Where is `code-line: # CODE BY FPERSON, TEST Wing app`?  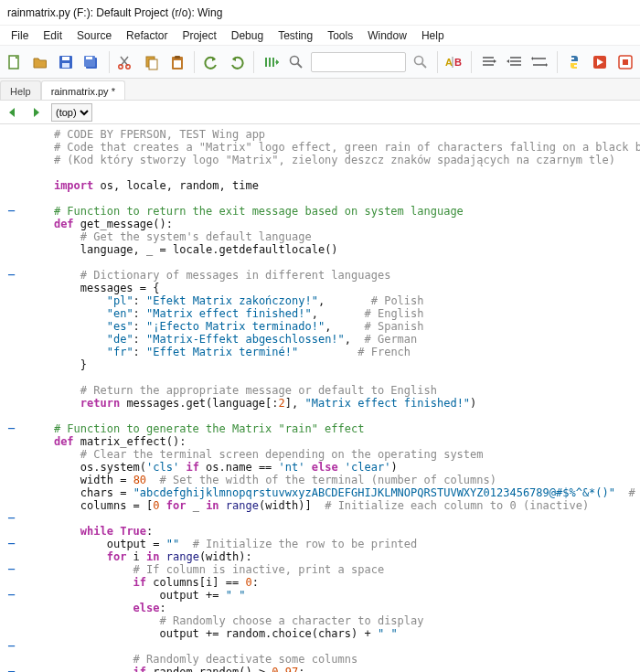
code-line: # CODE BY FPERSON, TEST Wing app is located at coordinates (334, 134).